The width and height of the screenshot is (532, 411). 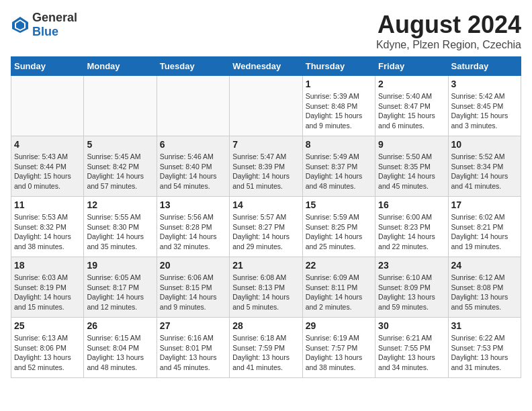 What do you see at coordinates (339, 84) in the screenshot?
I see `day-number: 1` at bounding box center [339, 84].